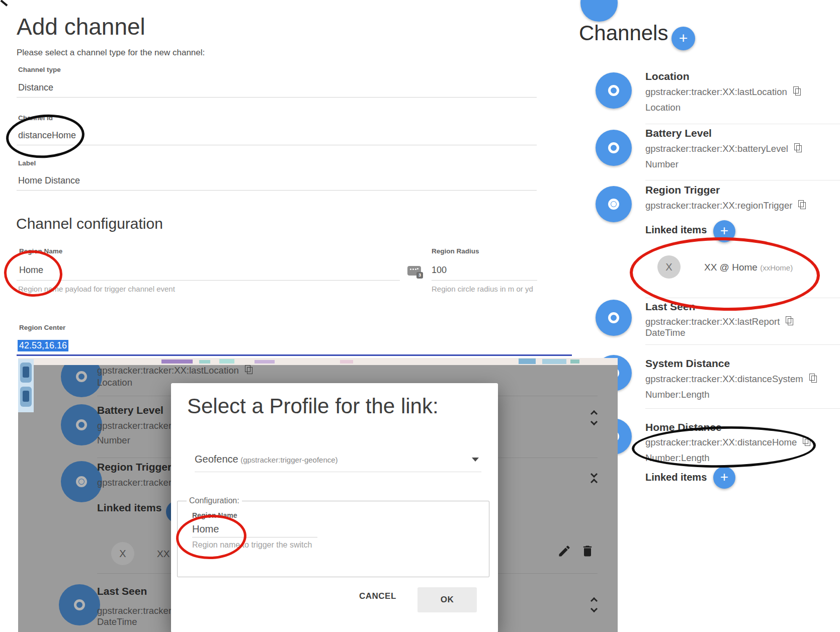 This screenshot has height=632, width=840. What do you see at coordinates (214, 501) in the screenshot?
I see `fieldset-legend: Configuration:` at bounding box center [214, 501].